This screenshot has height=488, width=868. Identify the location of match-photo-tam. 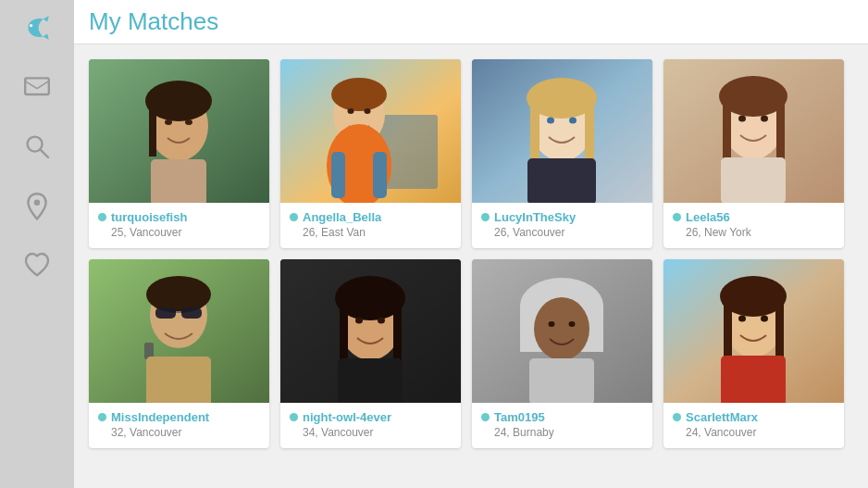
(563, 332).